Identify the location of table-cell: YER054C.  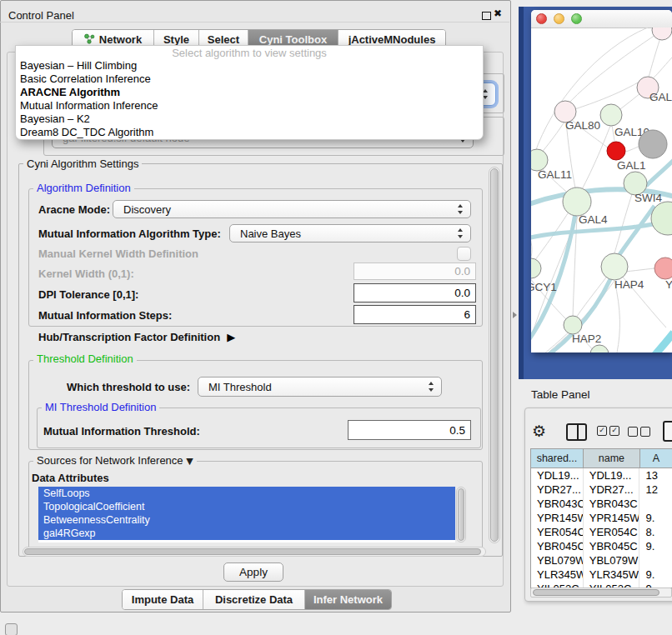
(557, 532).